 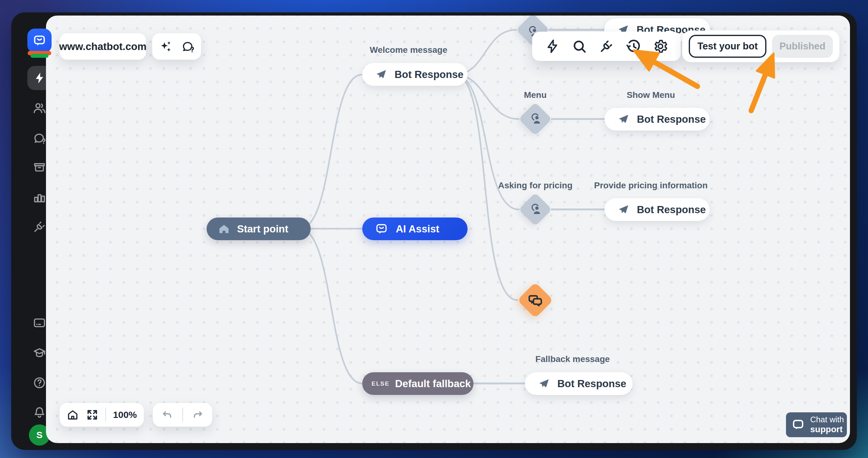 What do you see at coordinates (183, 415) in the screenshot?
I see `undo-redo-controls` at bounding box center [183, 415].